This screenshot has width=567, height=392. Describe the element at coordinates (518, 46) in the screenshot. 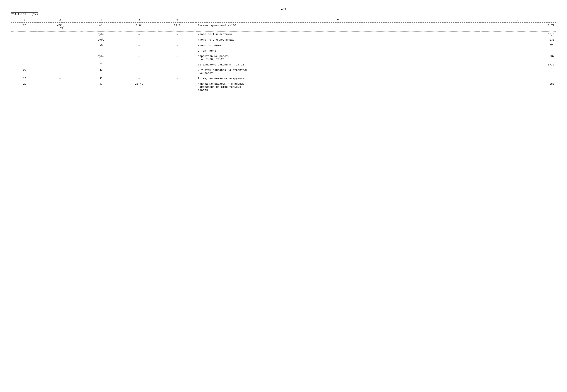

I see `cell-row-itogo-smeta-col7: 674` at that location.